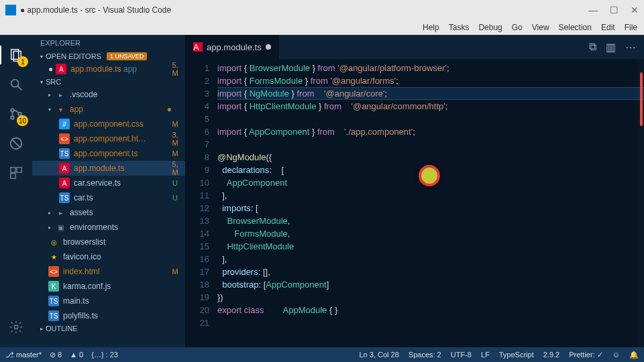 This screenshot has width=644, height=362. Describe the element at coordinates (16, 84) in the screenshot. I see `search-icon` at that location.